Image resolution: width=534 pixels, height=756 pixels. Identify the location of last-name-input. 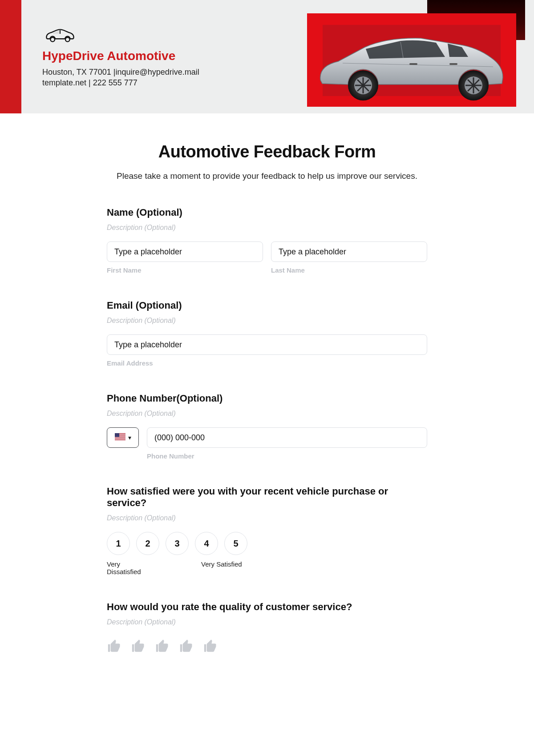
(349, 252).